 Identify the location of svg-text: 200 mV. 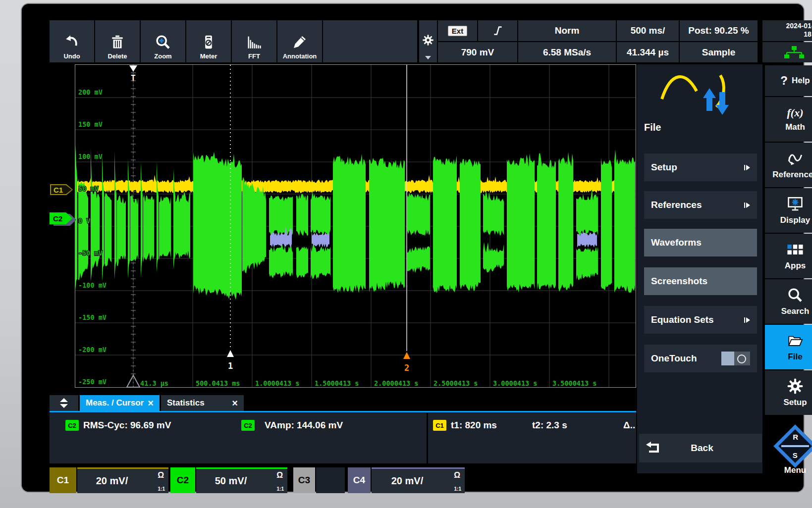
(90, 92).